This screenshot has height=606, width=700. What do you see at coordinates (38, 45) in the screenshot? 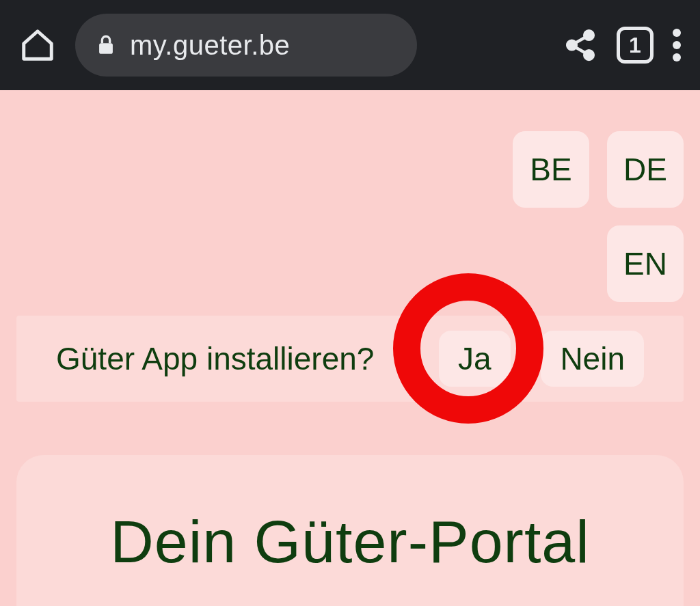
I see `home-icon` at bounding box center [38, 45].